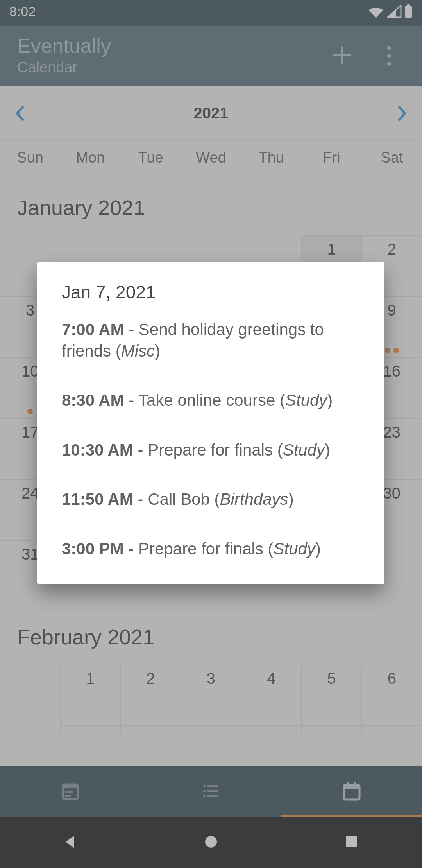 The height and width of the screenshot is (868, 422). What do you see at coordinates (98, 450) in the screenshot?
I see `event-time: 10:30 AM` at bounding box center [98, 450].